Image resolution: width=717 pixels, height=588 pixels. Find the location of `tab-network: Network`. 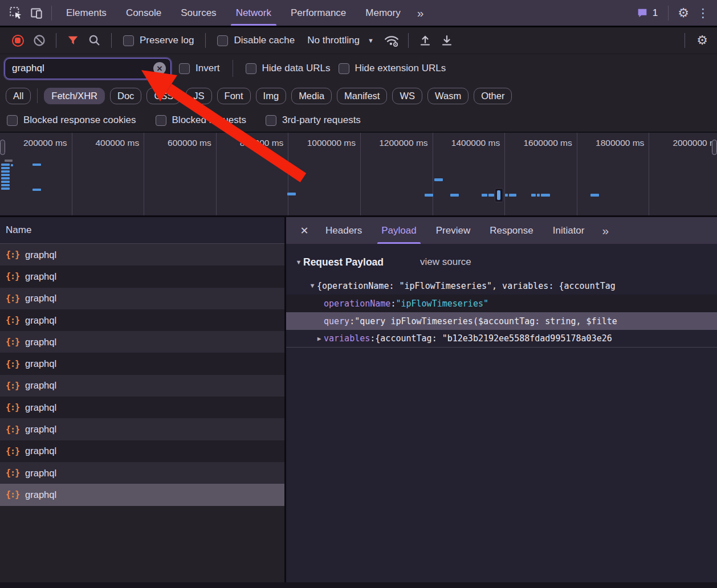

tab-network: Network is located at coordinates (254, 13).